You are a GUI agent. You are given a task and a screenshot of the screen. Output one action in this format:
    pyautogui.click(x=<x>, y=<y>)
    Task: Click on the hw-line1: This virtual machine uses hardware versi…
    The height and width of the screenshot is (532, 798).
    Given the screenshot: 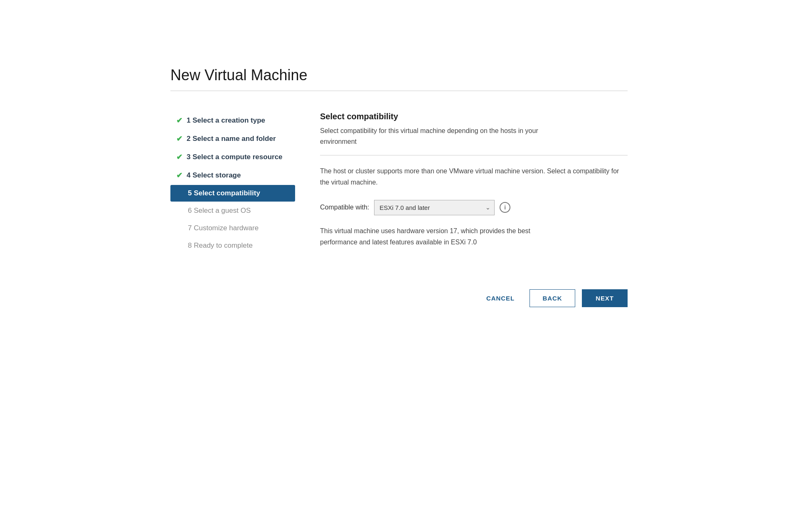 What is the action you would take?
    pyautogui.click(x=425, y=231)
    